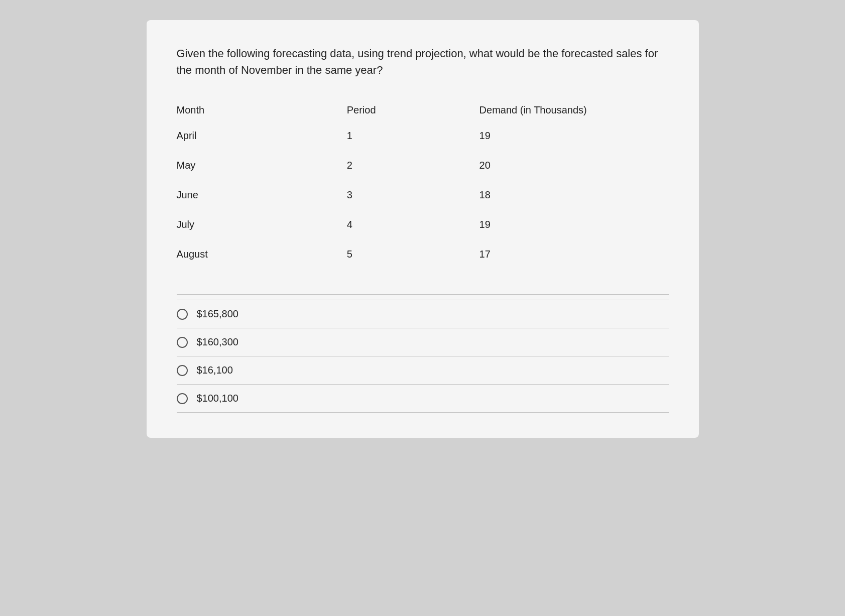  What do you see at coordinates (218, 342) in the screenshot?
I see `option-label-2: $160,300` at bounding box center [218, 342].